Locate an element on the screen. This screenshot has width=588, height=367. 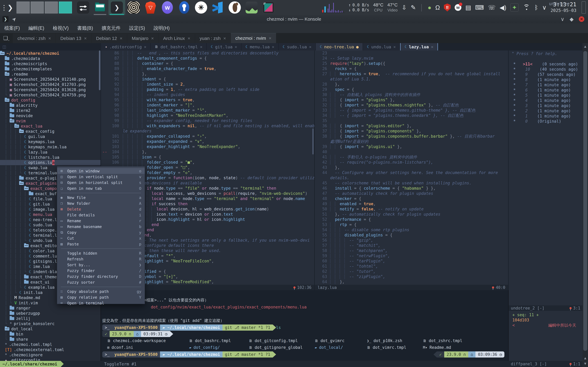
close-button: ✕ is located at coordinates (582, 19).